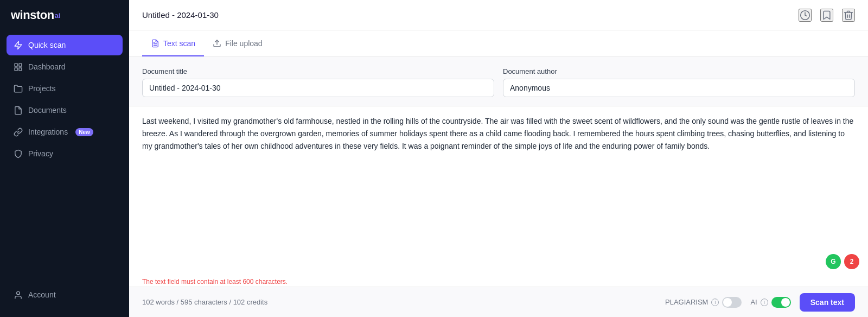 The width and height of the screenshot is (868, 317). I want to click on sidebar-item-integrations: Integrations New, so click(65, 132).